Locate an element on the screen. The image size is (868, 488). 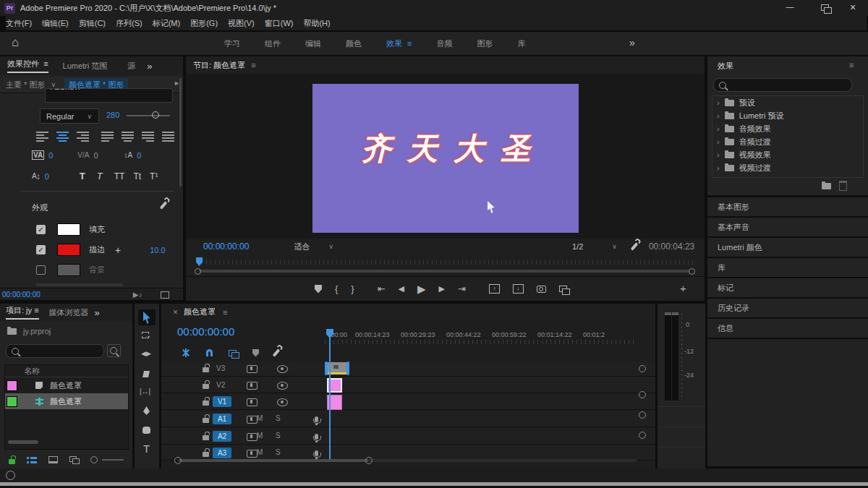
effects-tree-lumetri-presets: ›Lumetri 预设 is located at coordinates (788, 116).